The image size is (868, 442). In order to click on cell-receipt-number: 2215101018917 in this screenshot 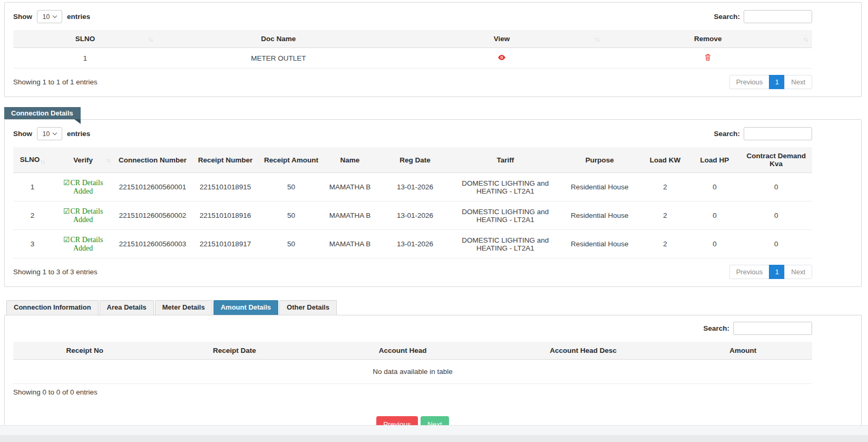, I will do `click(226, 244)`.